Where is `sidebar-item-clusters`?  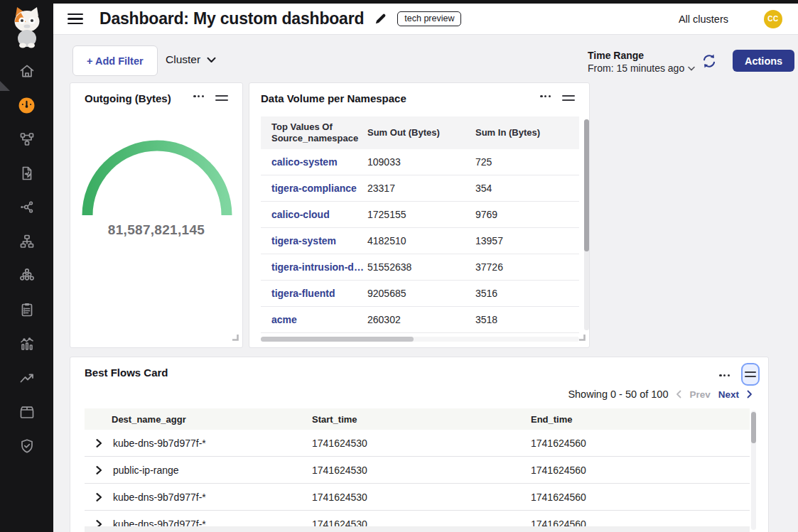 sidebar-item-clusters is located at coordinates (27, 276).